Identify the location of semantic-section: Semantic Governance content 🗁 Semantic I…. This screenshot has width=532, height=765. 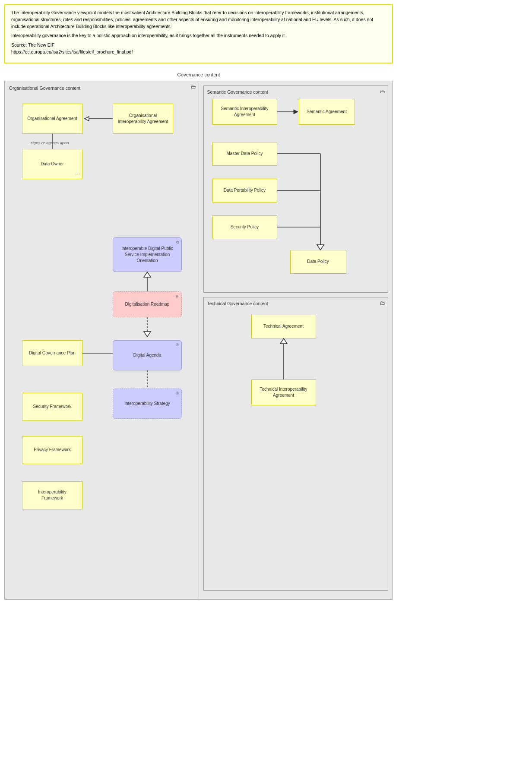
(296, 189).